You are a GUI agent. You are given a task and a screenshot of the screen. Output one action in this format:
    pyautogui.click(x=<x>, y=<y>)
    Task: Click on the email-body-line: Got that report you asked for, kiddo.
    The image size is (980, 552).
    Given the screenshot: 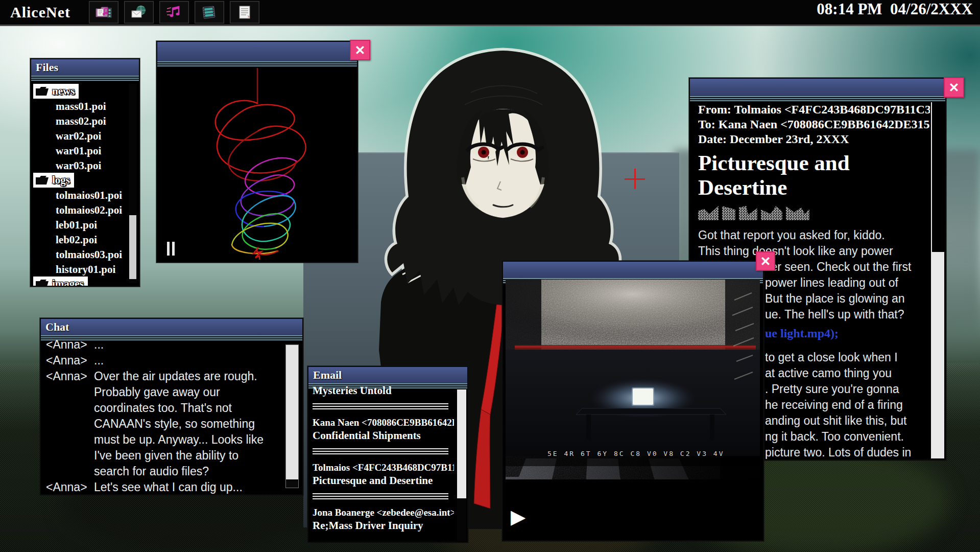 What is the action you would take?
    pyautogui.click(x=814, y=235)
    